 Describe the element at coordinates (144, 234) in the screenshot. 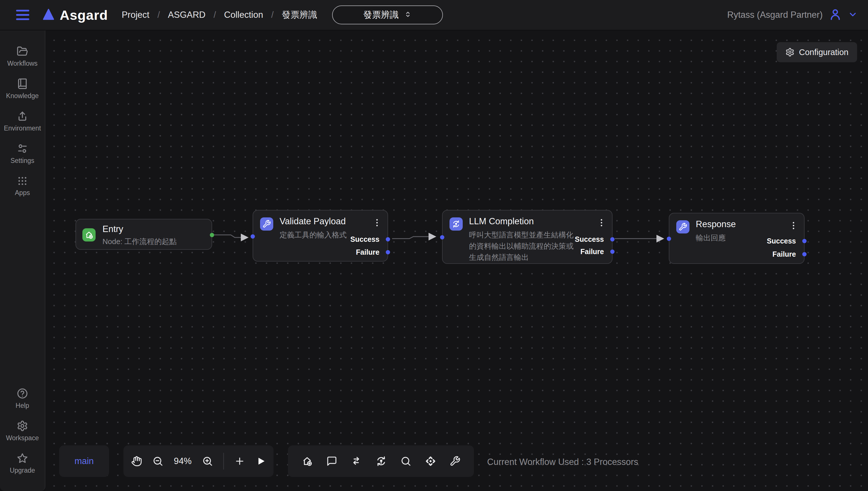

I see `node-entry: Entry Node: 工作流程的起點` at that location.